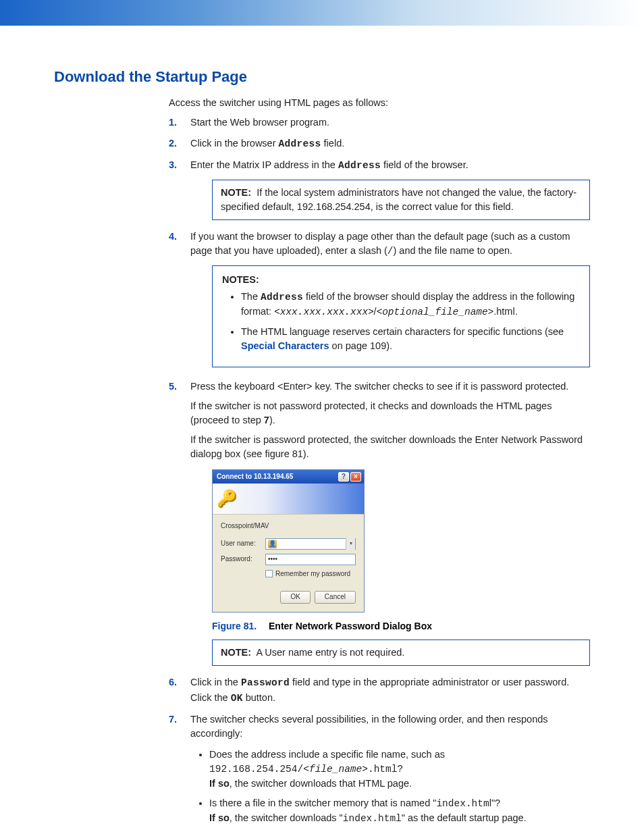 This screenshot has height=834, width=644. What do you see at coordinates (401, 626) in the screenshot?
I see `figure-caption: Figure 81. Enter Network Password Dialog…` at bounding box center [401, 626].